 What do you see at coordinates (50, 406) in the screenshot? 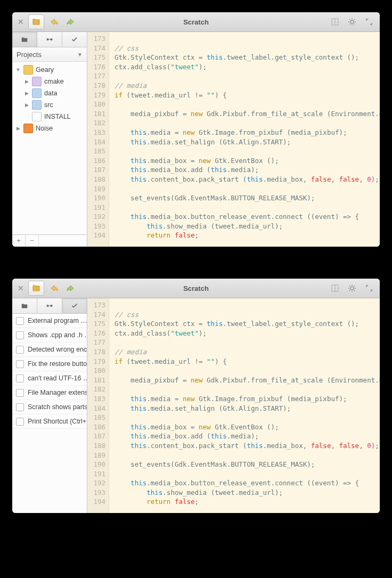
I see `sidebar: External program …Shows .cpp and .h …Det…` at bounding box center [50, 406].